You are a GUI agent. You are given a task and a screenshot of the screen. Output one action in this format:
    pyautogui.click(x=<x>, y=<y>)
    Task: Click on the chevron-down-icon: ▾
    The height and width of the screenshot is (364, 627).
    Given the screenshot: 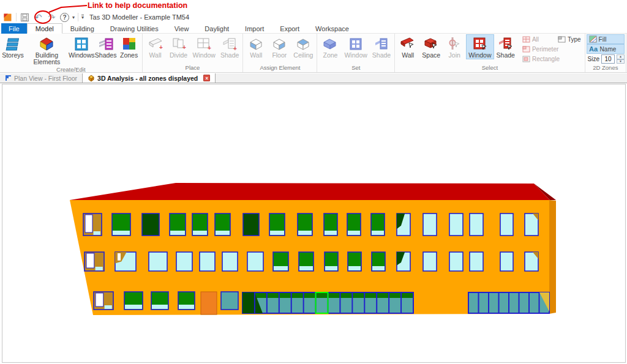 What is the action you would take?
    pyautogui.click(x=73, y=17)
    